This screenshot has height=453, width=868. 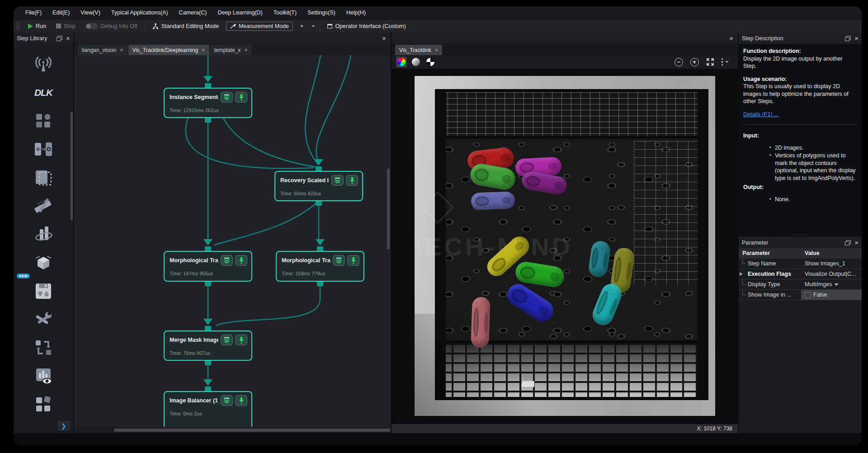 What do you see at coordinates (43, 263) in the screenshot?
I see `library-item-new-package: NEW` at bounding box center [43, 263].